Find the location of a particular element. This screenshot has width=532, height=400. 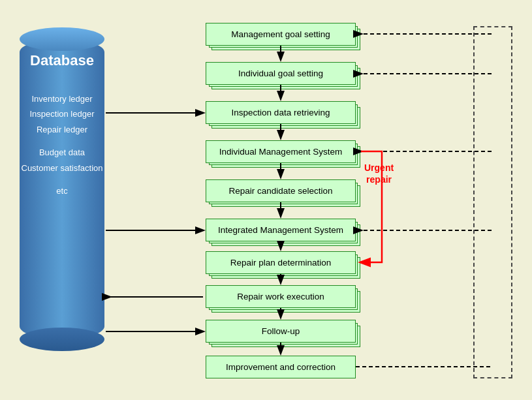

box-integrated-mgmt: Integrated Management System is located at coordinates (281, 230).